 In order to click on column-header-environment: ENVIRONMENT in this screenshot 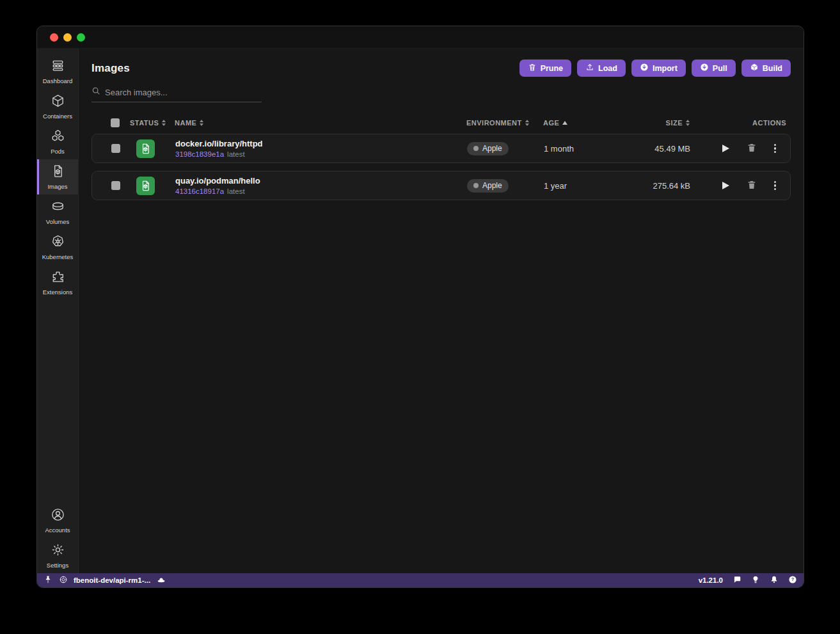, I will do `click(505, 123)`.